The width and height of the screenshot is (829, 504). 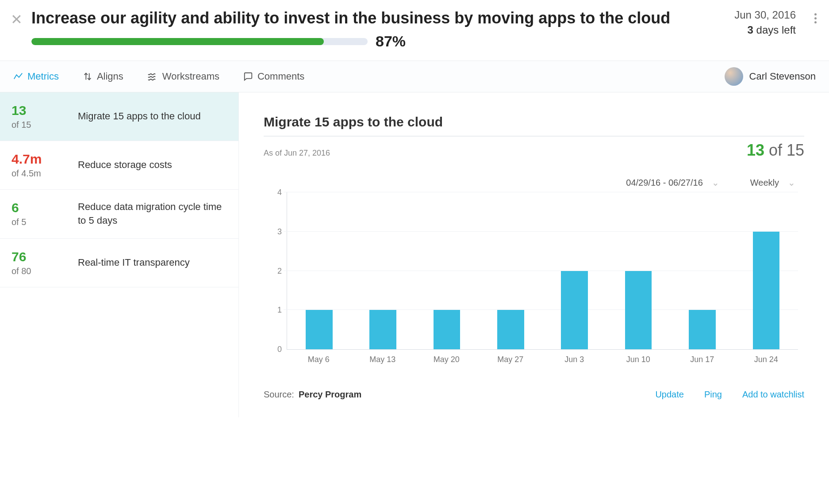 I want to click on workstreams-icon, so click(x=153, y=76).